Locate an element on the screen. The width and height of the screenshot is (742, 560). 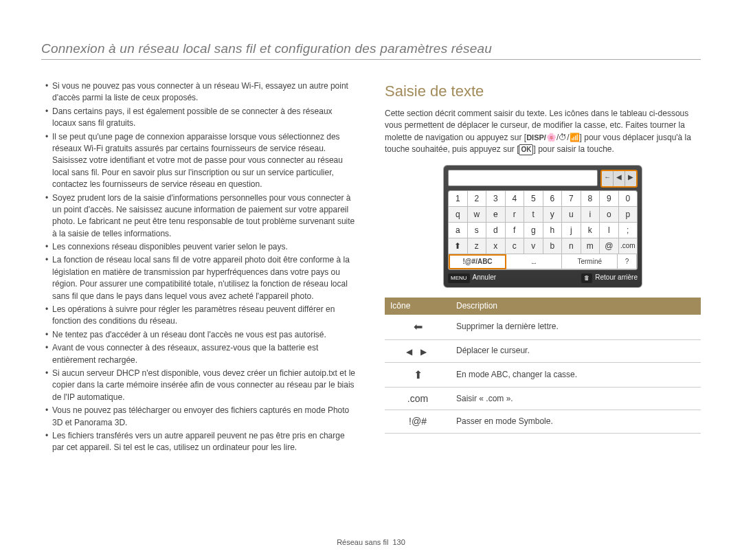
text-input-field is located at coordinates (523, 178).